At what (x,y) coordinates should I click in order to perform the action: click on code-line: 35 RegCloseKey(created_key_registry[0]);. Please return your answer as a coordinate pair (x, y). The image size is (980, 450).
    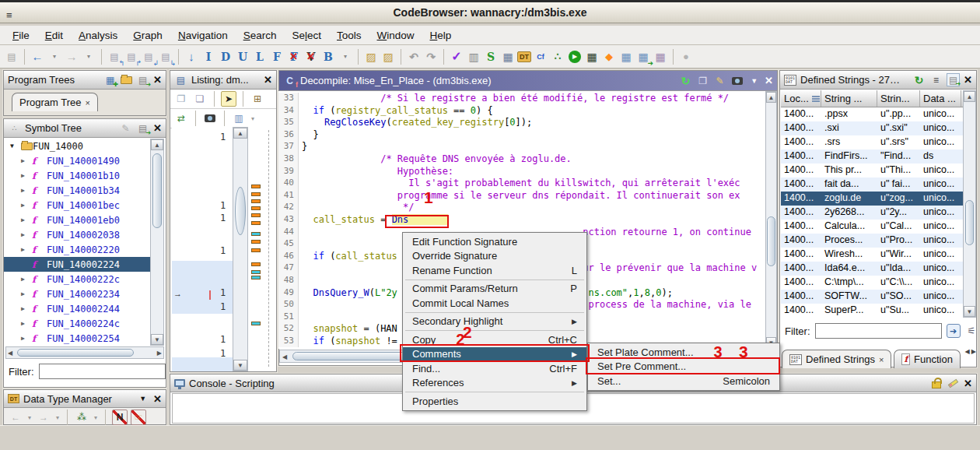
    Looking at the image, I should click on (522, 123).